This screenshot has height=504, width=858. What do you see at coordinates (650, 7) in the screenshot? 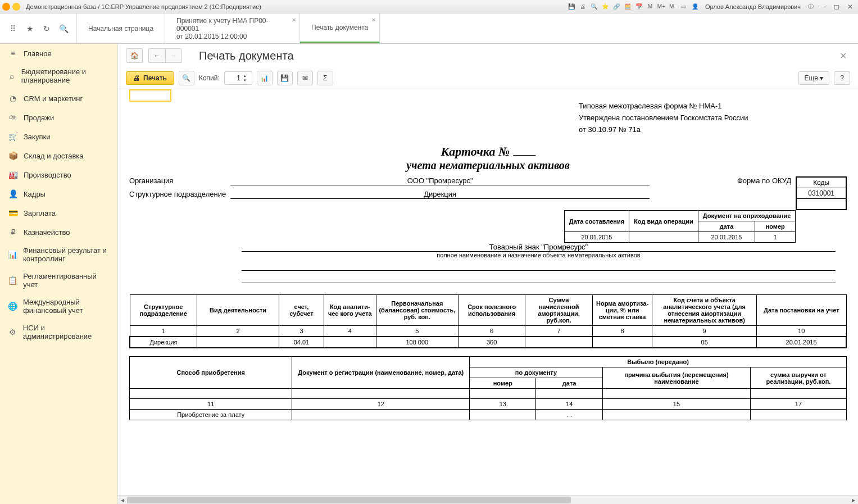
I see `m-icon: M` at bounding box center [650, 7].